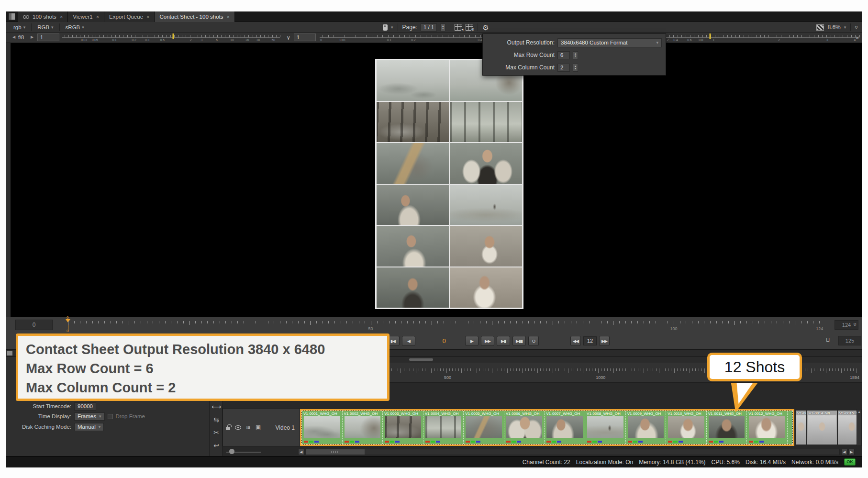  What do you see at coordinates (859, 428) in the screenshot?
I see `timeline-vertical-scrollbar: ▲` at bounding box center [859, 428].